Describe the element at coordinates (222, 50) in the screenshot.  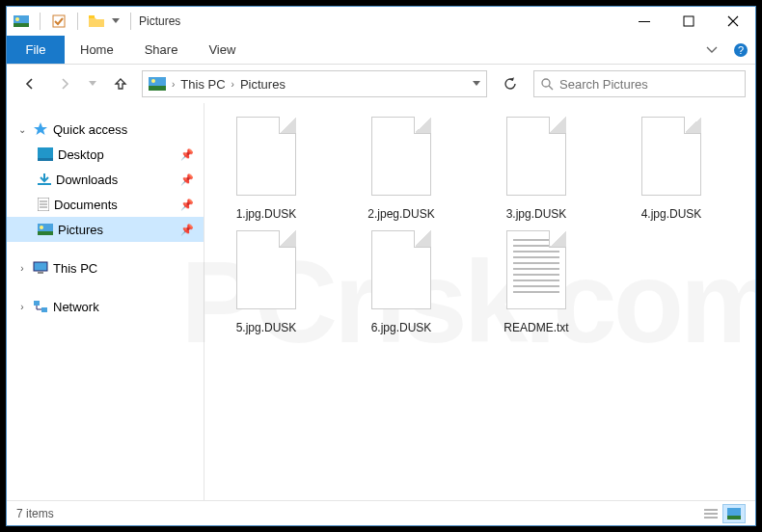
I see `ribbon-tab-view: View` at that location.